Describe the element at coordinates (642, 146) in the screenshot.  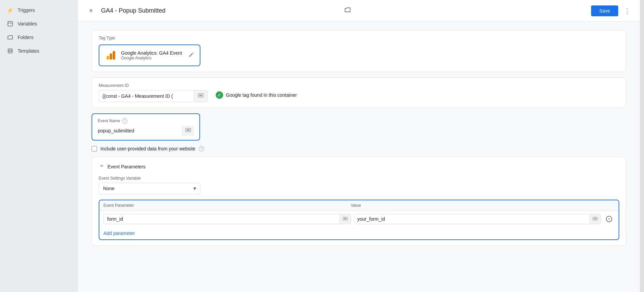
I see `right-scrollbar` at that location.